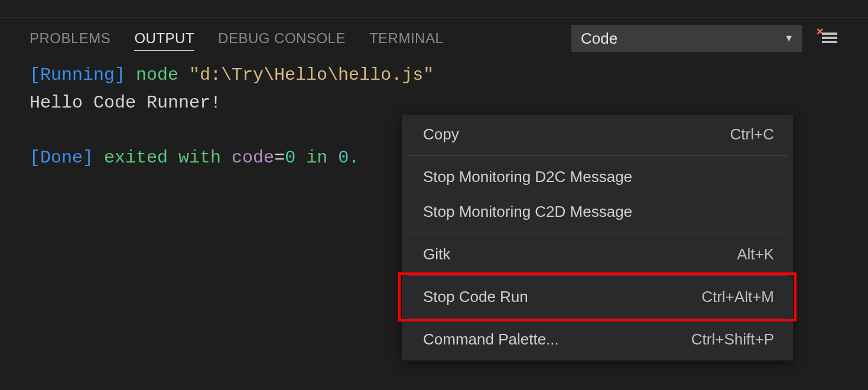 The height and width of the screenshot is (390, 868). Describe the element at coordinates (491, 339) in the screenshot. I see `context-menu-item-label: Command Palette...` at that location.